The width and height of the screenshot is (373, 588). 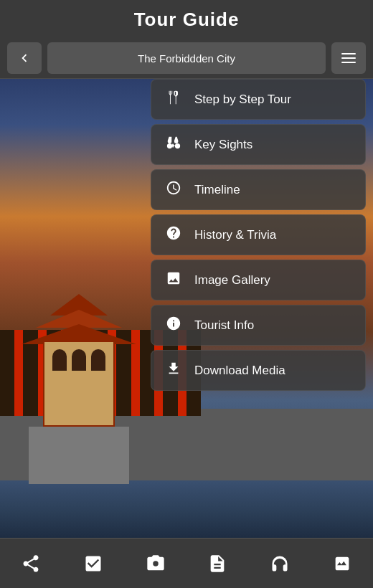 What do you see at coordinates (217, 564) in the screenshot?
I see `document-icon` at bounding box center [217, 564].